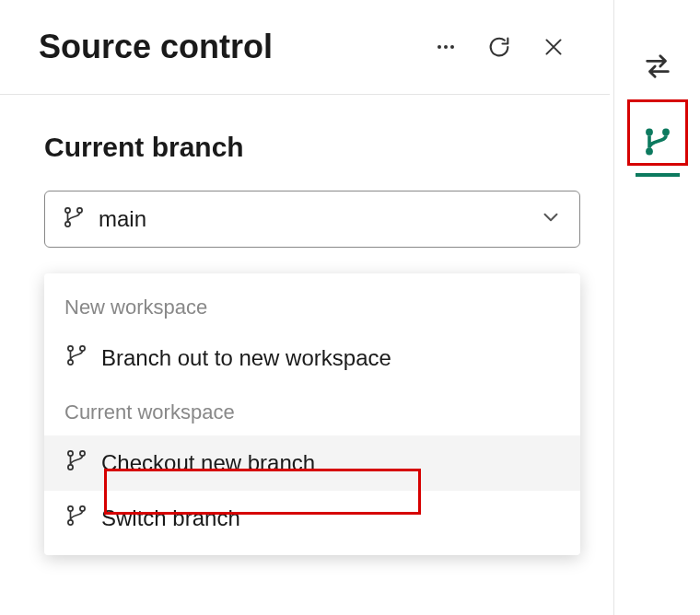 The height and width of the screenshot is (615, 700). I want to click on rail-source-control-icon, so click(658, 142).